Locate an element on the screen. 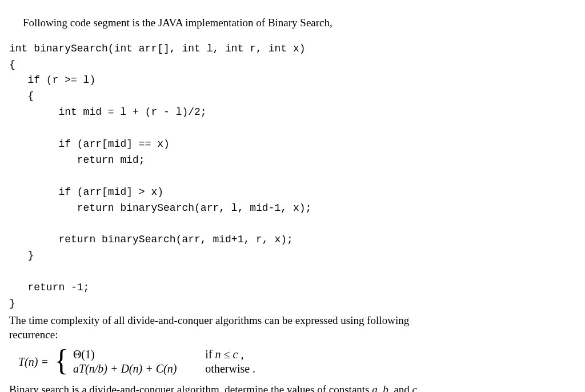 This screenshot has height=392, width=585. case2-expr: aT(n/b) + D(n) + C(n) is located at coordinates (125, 369).